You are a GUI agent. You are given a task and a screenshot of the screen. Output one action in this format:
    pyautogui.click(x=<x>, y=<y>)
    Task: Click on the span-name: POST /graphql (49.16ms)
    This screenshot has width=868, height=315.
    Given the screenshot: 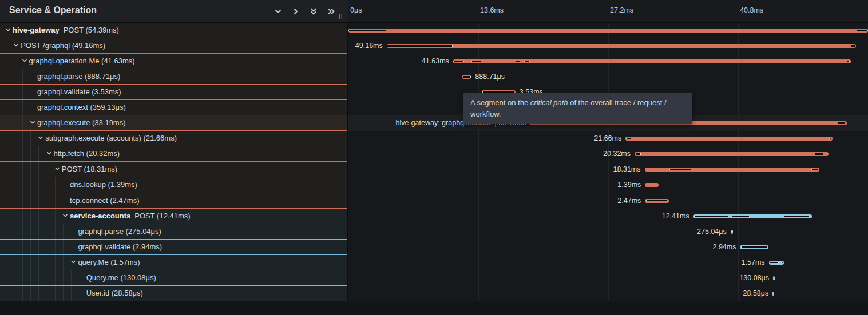 What is the action you would take?
    pyautogui.click(x=174, y=46)
    